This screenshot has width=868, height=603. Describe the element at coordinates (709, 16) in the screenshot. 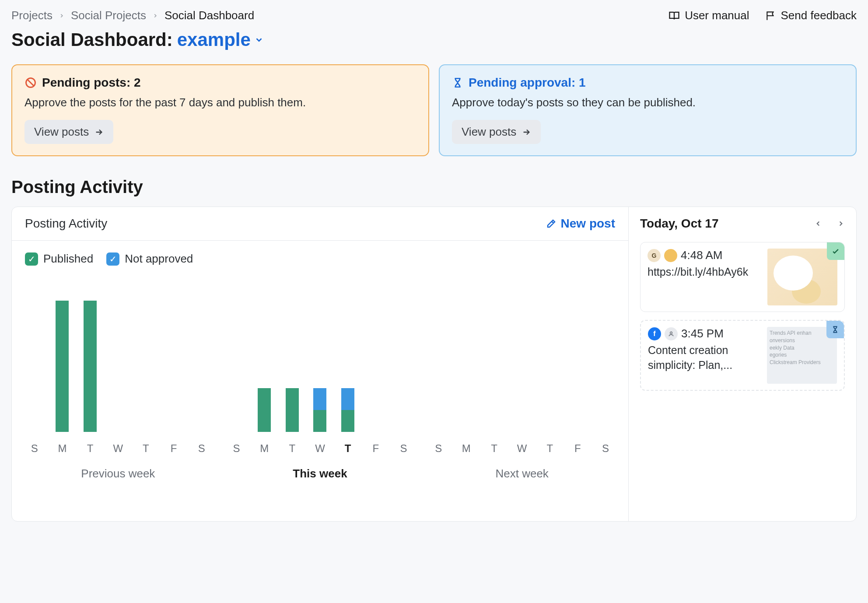

I see `user-manual-link: User manual` at that location.